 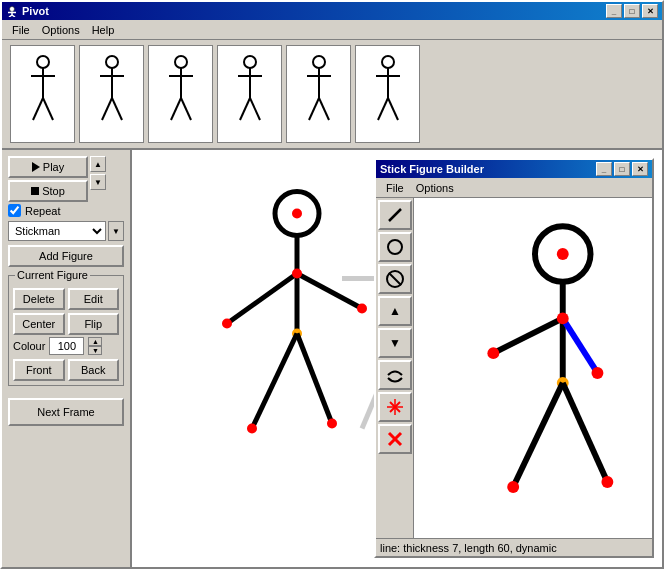 I want to click on stop-button: Stop, so click(x=48, y=191).